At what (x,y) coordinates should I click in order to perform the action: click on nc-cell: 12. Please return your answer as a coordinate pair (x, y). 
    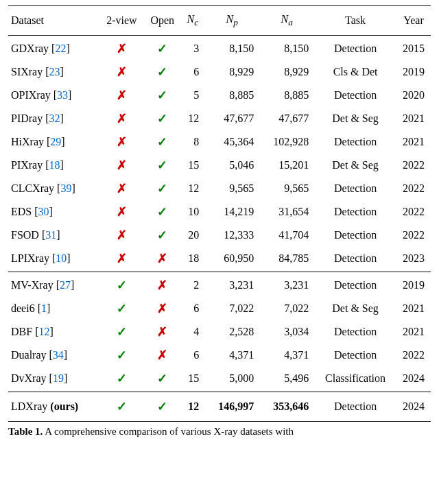
    Looking at the image, I should click on (192, 407).